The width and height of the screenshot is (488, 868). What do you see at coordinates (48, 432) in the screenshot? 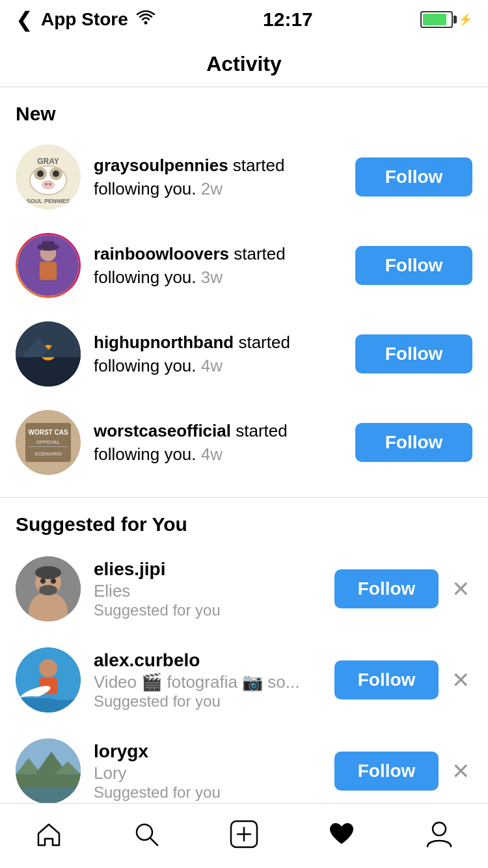
I see `svg-text: WORST CAS` at bounding box center [48, 432].